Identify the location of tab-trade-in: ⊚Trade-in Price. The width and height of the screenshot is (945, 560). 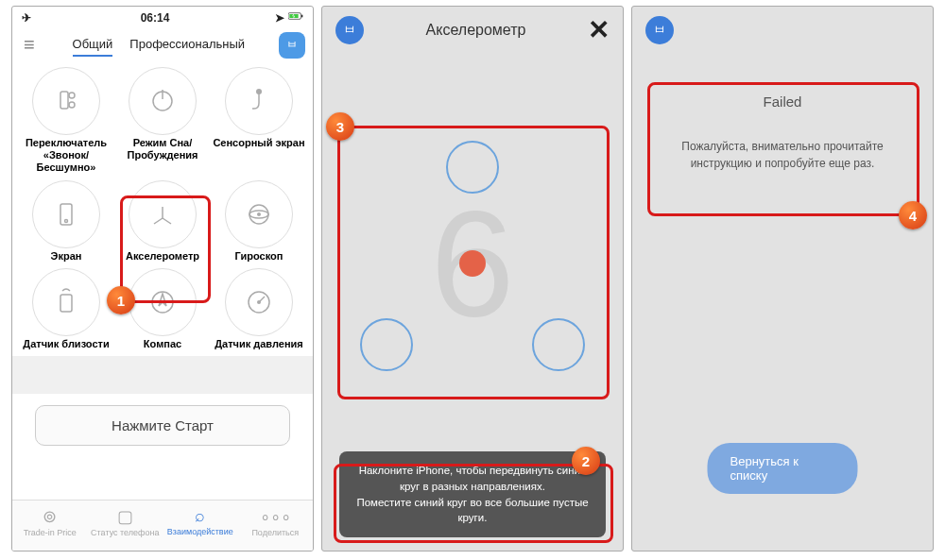
(50, 525).